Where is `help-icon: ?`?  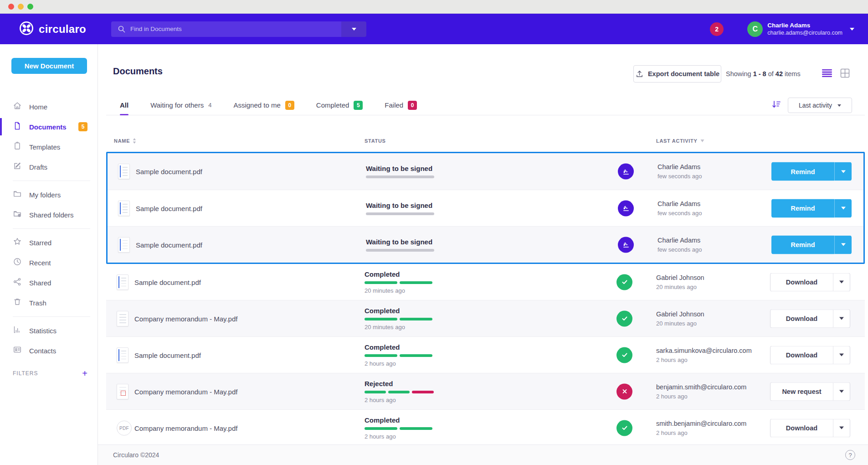 help-icon: ? is located at coordinates (850, 455).